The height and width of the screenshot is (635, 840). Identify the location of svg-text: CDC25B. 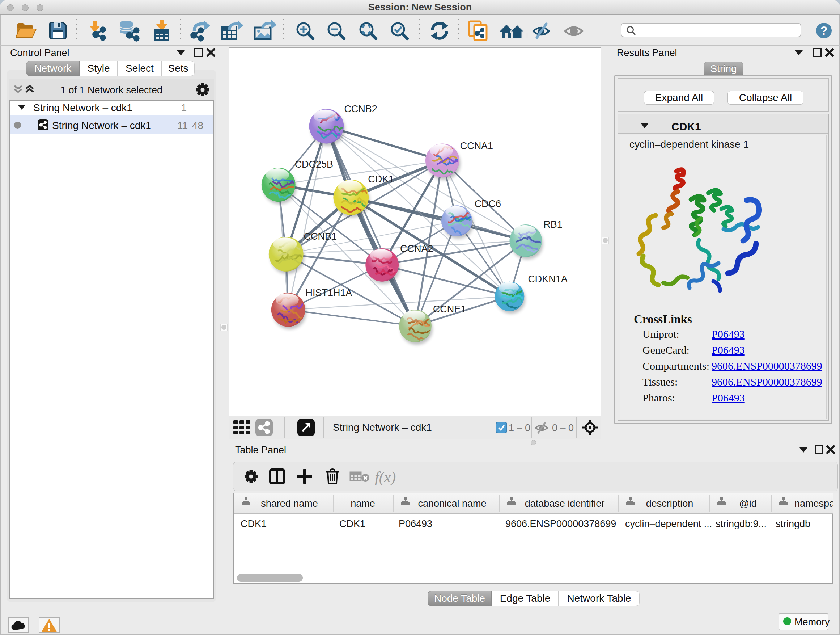
(314, 164).